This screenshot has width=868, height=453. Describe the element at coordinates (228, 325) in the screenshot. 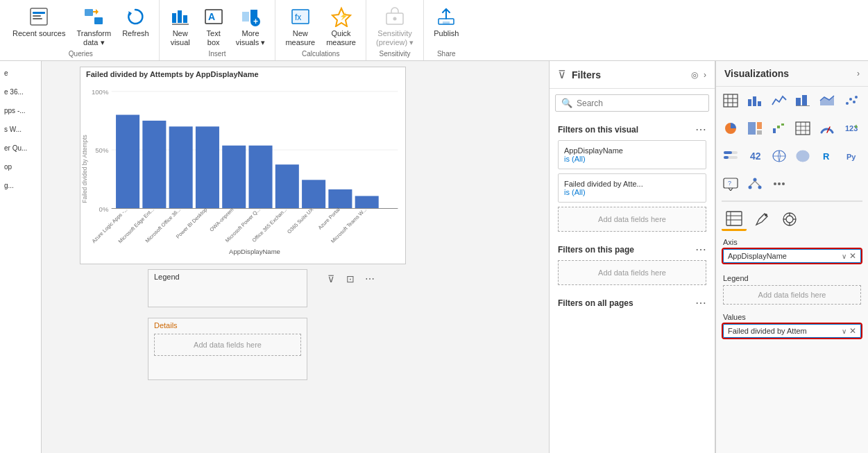

I see `details-header: Details` at that location.